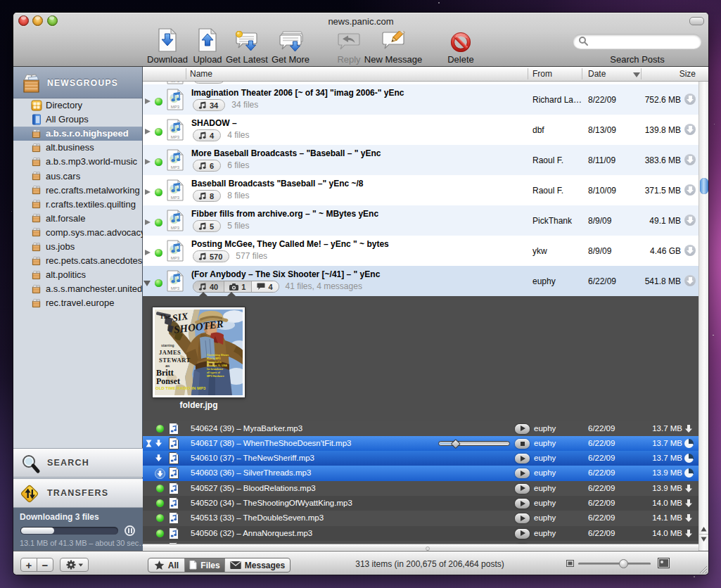 This screenshot has height=588, width=721. Describe the element at coordinates (214, 362) in the screenshot. I see `svg-text: Recorded in` at that location.